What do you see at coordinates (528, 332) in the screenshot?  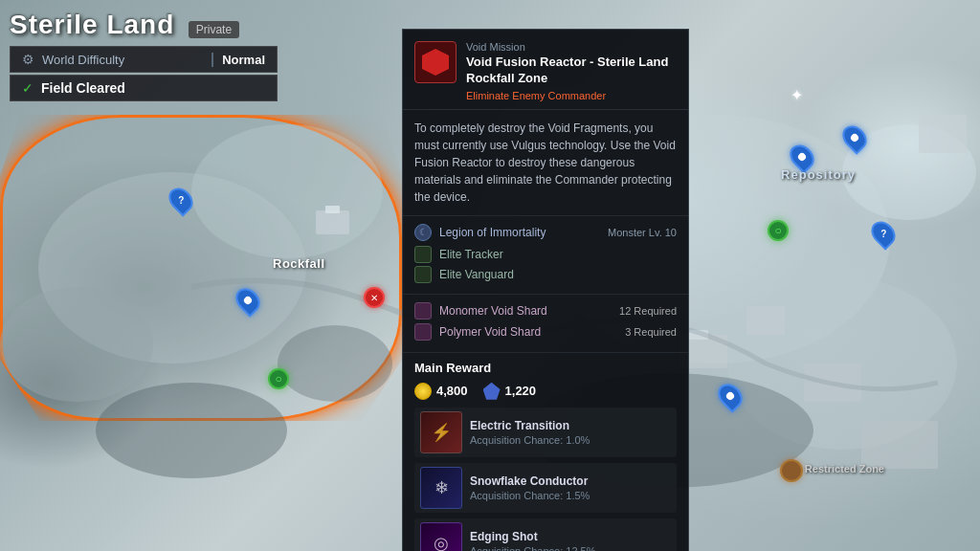 I see `material-name-2: Polymer Void Shard` at bounding box center [528, 332].